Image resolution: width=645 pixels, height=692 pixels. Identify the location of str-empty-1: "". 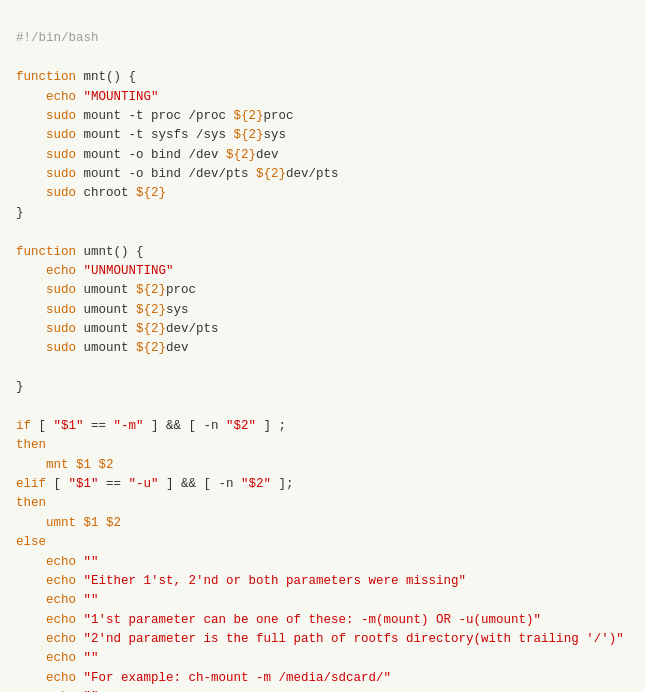
(92, 562).